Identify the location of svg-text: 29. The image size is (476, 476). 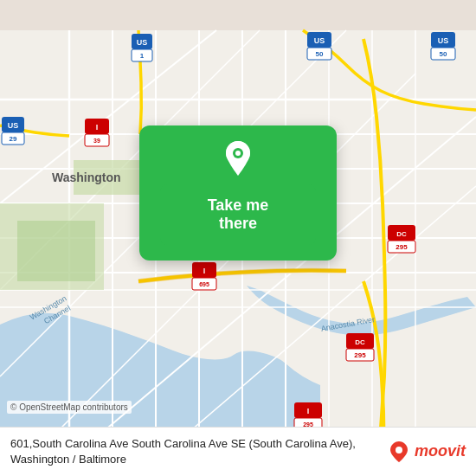
(14, 138).